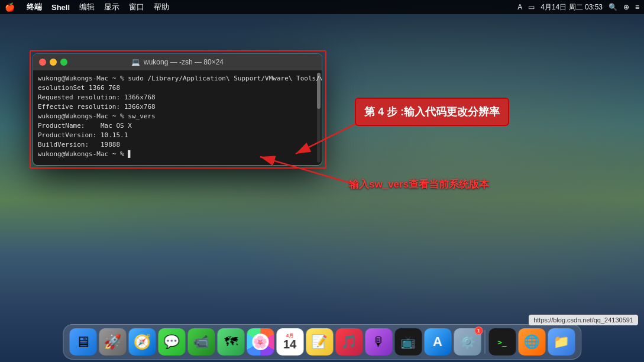  Describe the element at coordinates (83, 342) in the screenshot. I see `finder-icon: 🖥` at that location.